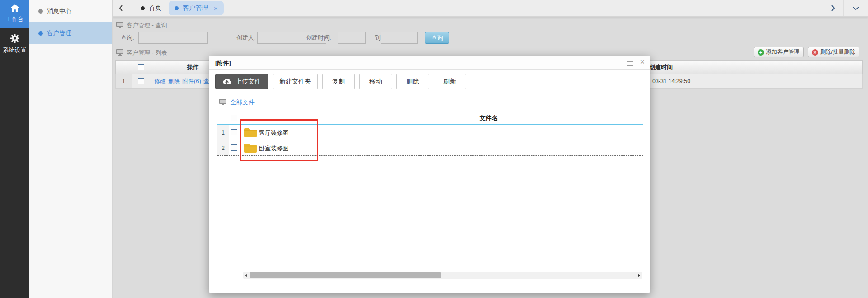 This screenshot has width=868, height=298. I want to click on x-icon: ×, so click(815, 52).